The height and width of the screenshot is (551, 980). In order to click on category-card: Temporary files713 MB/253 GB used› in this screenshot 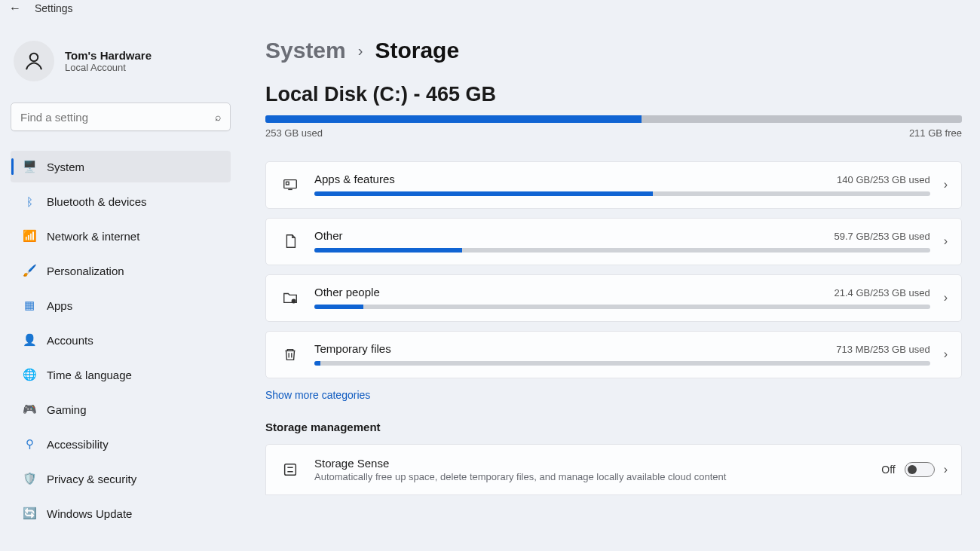, I will do `click(614, 354)`.